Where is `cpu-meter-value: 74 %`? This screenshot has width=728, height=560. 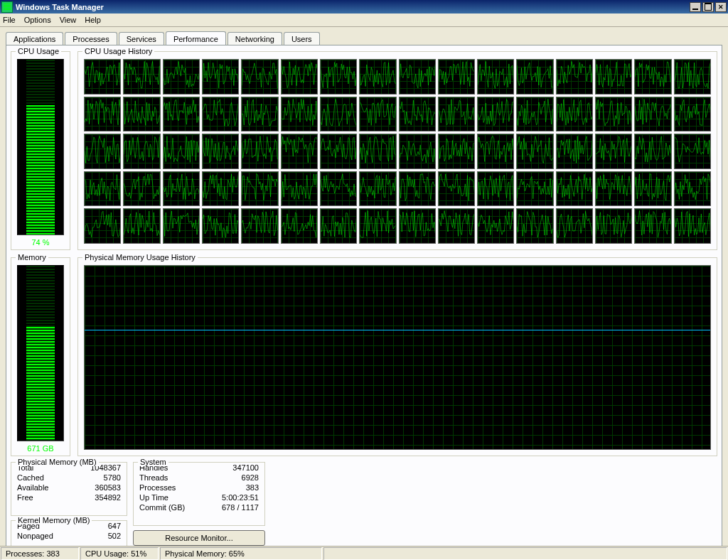
cpu-meter-value: 74 % is located at coordinates (41, 242).